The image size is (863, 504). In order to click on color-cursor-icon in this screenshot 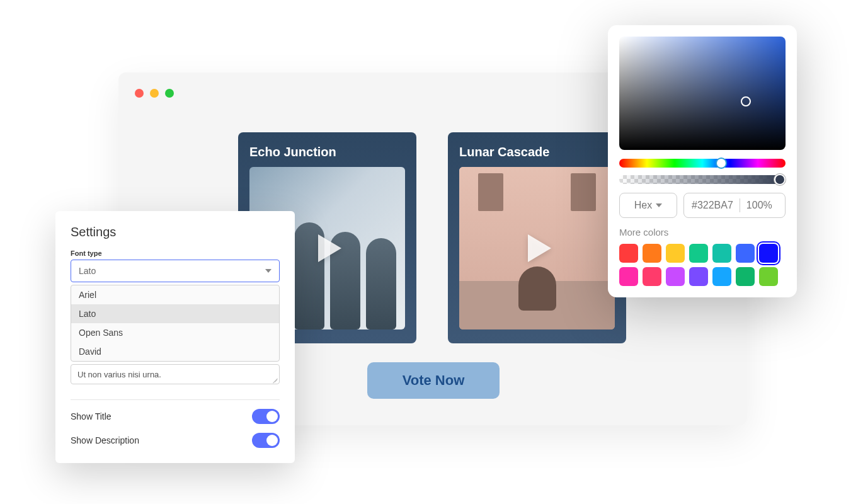, I will do `click(746, 101)`.